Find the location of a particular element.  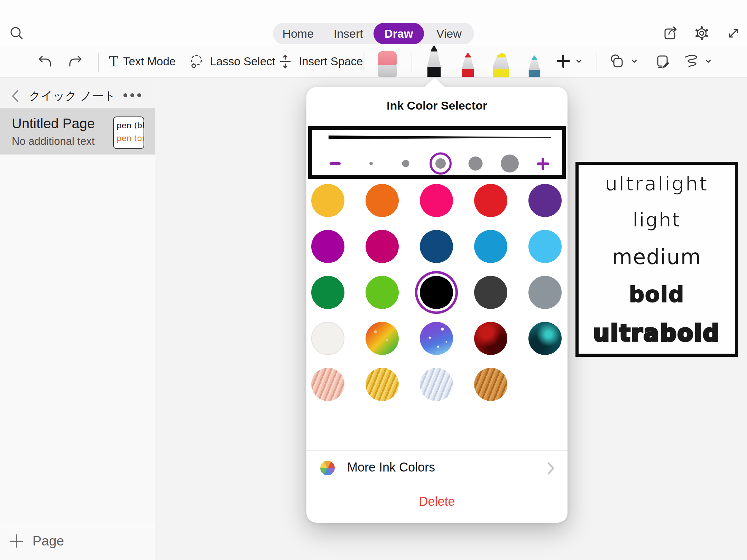

page-thumbnail: pen (bl pen (ora is located at coordinates (129, 133).